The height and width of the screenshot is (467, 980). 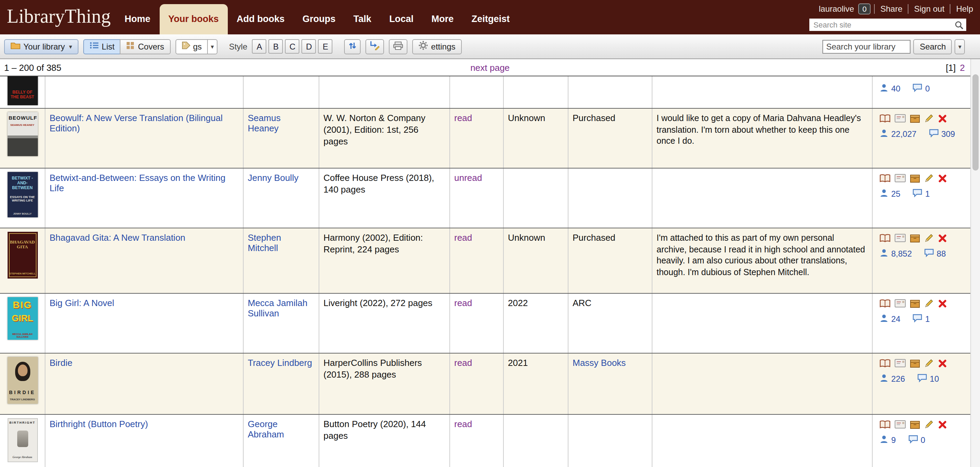 What do you see at coordinates (443, 19) in the screenshot?
I see `nav-tab-more: More` at bounding box center [443, 19].